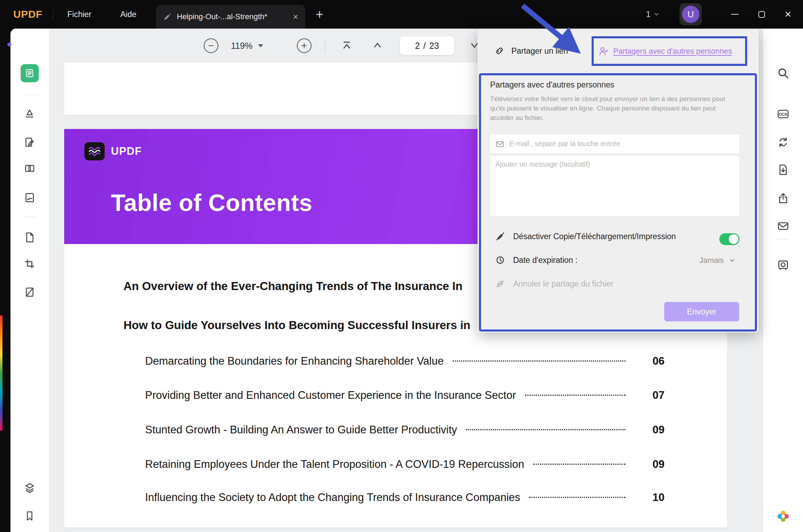 The width and height of the screenshot is (803, 532). What do you see at coordinates (783, 73) in the screenshot?
I see `search-button` at bounding box center [783, 73].